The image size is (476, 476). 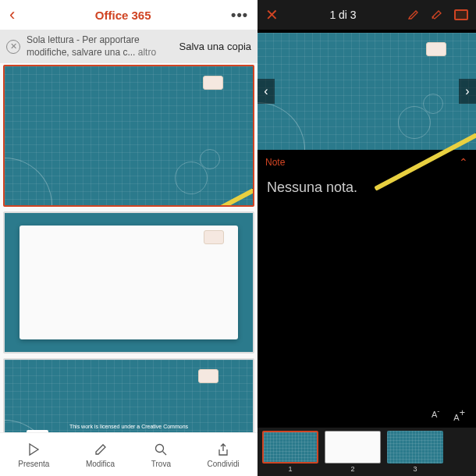 What do you see at coordinates (129, 282) in the screenshot?
I see `paper-graphic` at bounding box center [129, 282].